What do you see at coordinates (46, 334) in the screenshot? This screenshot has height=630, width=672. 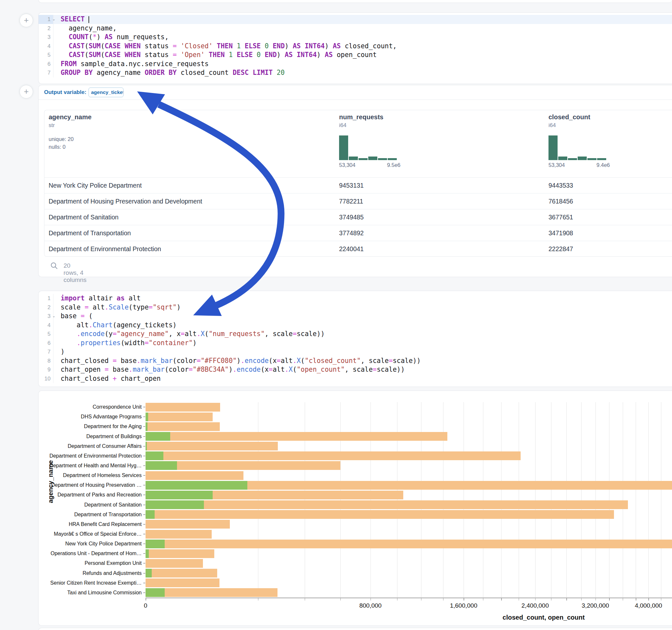 I see `line-number: 5` at bounding box center [46, 334].